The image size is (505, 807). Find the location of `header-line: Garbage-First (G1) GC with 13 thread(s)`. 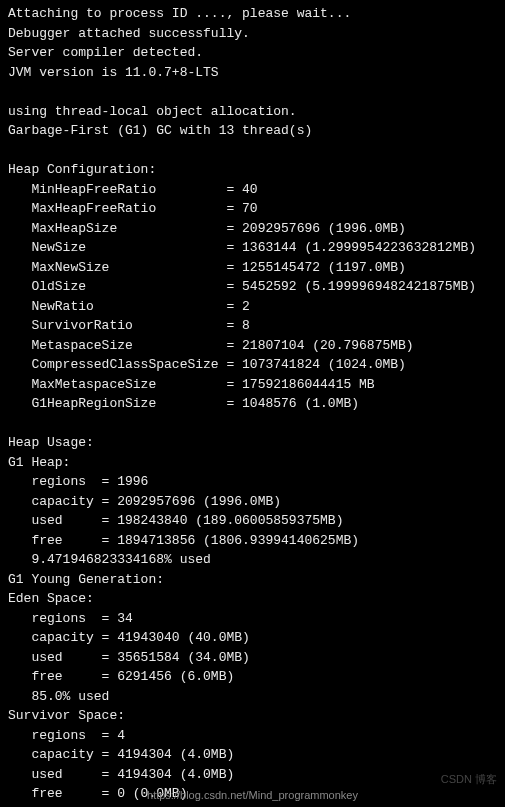

header-line: Garbage-First (G1) GC with 13 thread(s) is located at coordinates (252, 131).